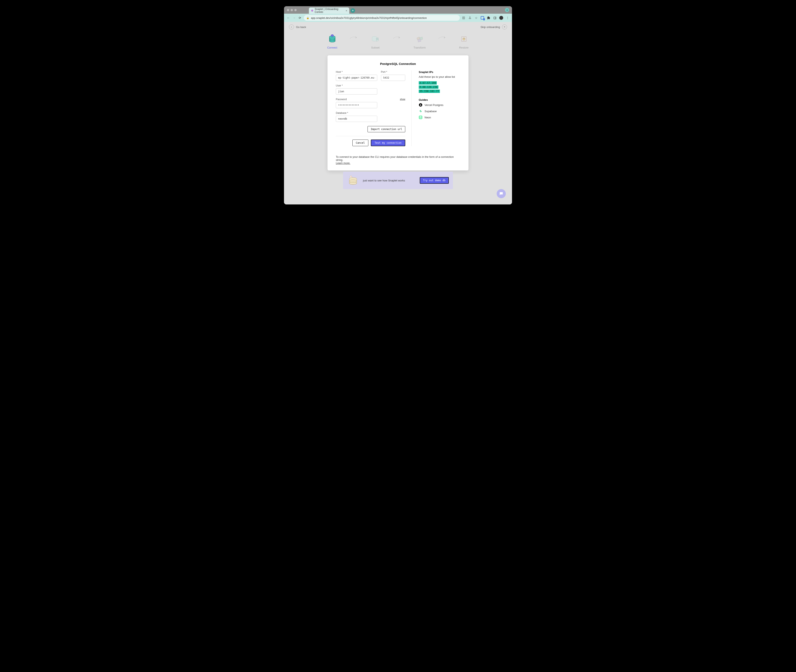 The width and height of the screenshot is (796, 672). I want to click on host-input, so click(356, 78).